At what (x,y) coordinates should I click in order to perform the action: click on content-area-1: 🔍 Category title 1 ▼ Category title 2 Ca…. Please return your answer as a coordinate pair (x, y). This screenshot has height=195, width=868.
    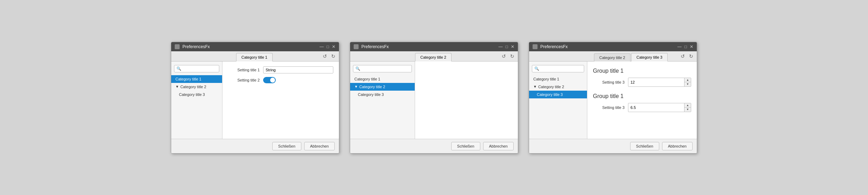
    Looking at the image, I should click on (255, 100).